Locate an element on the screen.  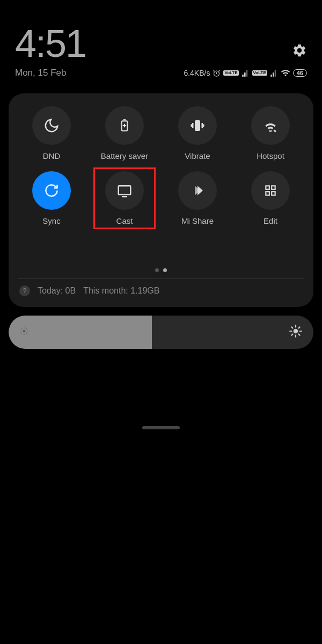
qs-tile-battery-saver: Battery saver is located at coordinates (125, 133).